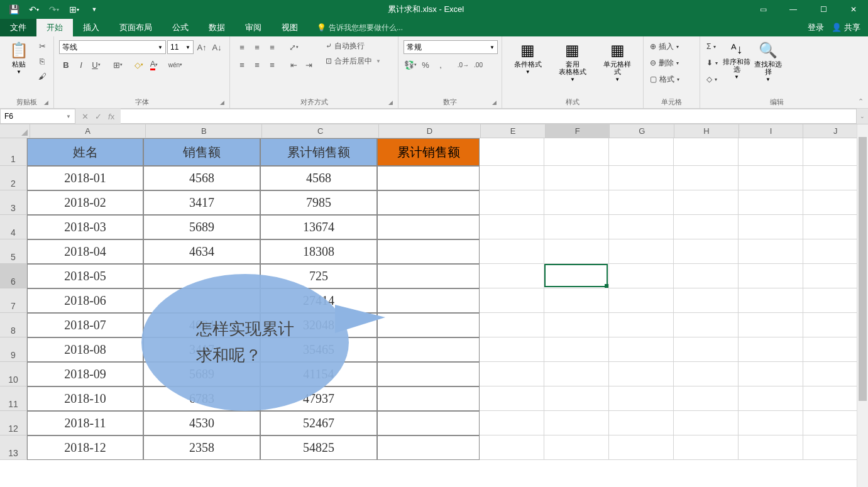 The height and width of the screenshot is (487, 868). Describe the element at coordinates (429, 447) in the screenshot. I see `cell-D13` at that location.